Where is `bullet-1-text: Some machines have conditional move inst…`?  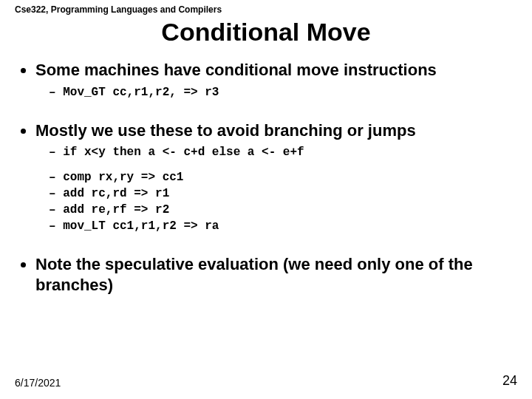
bullet-1-text: Some machines have conditional move inst… is located at coordinates (236, 69).